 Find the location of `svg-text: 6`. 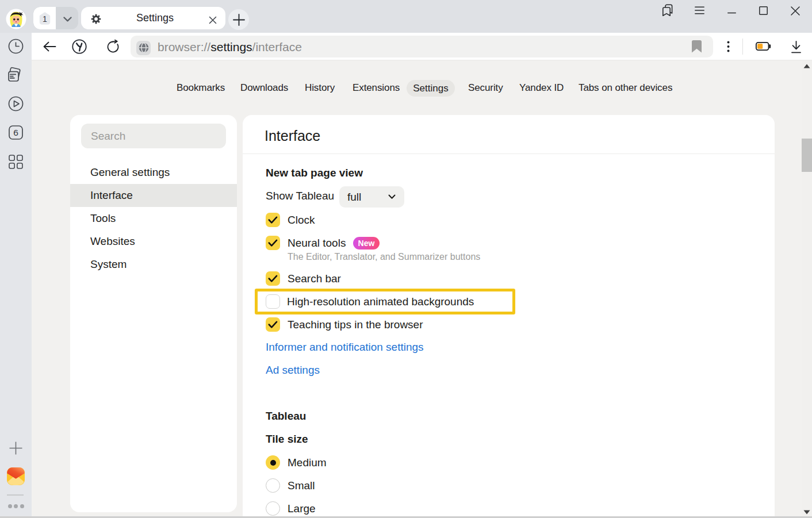

svg-text: 6 is located at coordinates (16, 132).